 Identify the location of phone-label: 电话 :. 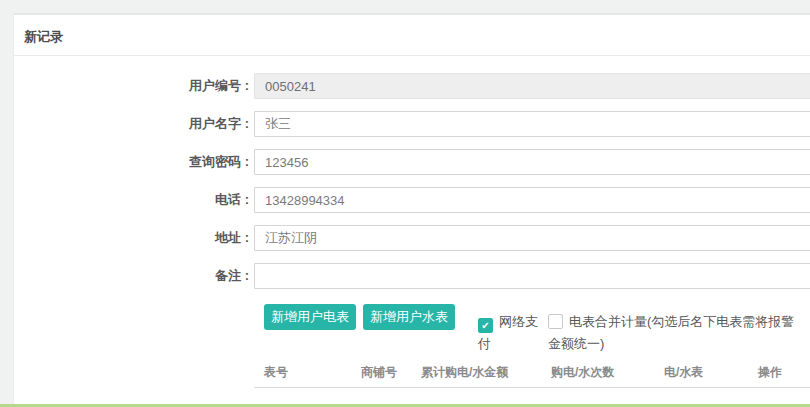
(132, 200).